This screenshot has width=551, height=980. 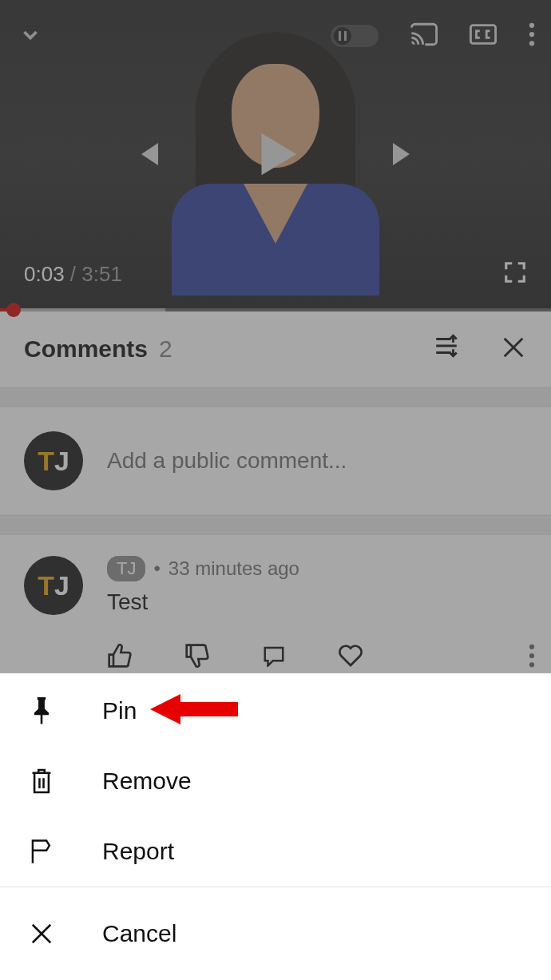 What do you see at coordinates (147, 781) in the screenshot?
I see `sheet-remove-label: Remove` at bounding box center [147, 781].